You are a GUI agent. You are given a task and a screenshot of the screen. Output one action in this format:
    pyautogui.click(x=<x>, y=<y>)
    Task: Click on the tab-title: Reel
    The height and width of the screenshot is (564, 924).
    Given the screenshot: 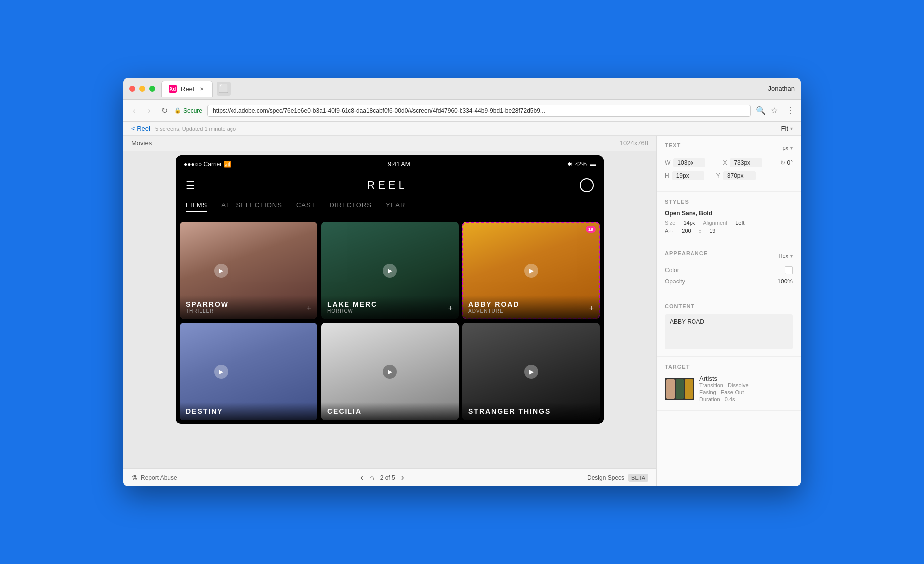 What is the action you would take?
    pyautogui.click(x=187, y=89)
    